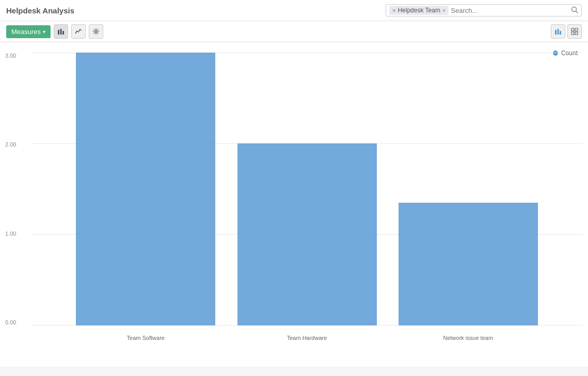 The image size is (588, 376). What do you see at coordinates (96, 31) in the screenshot?
I see `settings-icon` at bounding box center [96, 31].